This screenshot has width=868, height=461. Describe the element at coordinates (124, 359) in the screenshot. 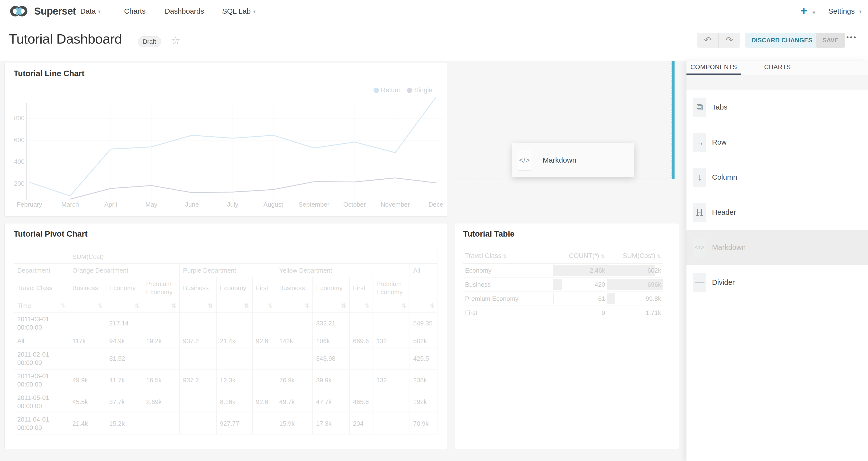

I see `pivot-cell: 81.52` at that location.